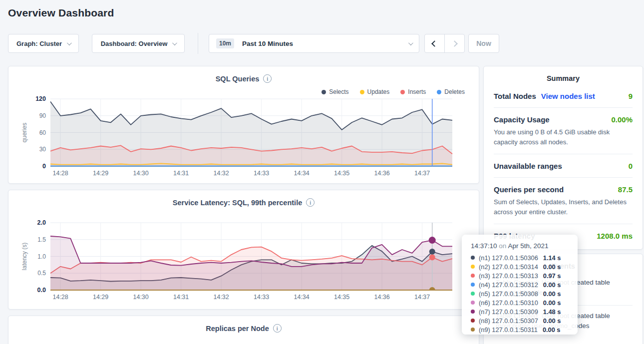  I want to click on p99-latency-value: 1208.0 ms, so click(615, 236).